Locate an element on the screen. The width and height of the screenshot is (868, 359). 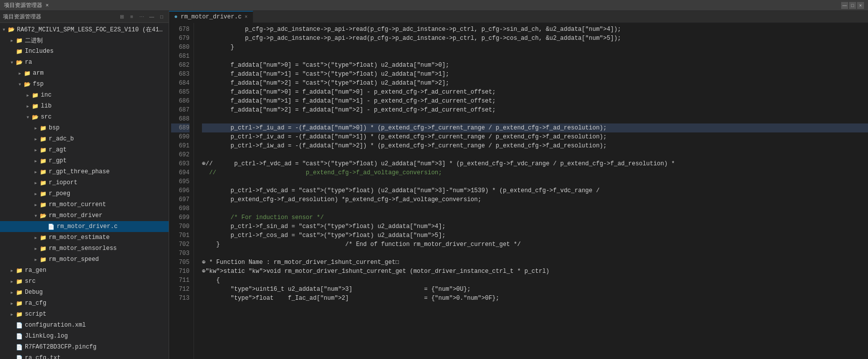
code-line-702: } /* End of function rm_motor_driver_cur… is located at coordinates (535, 244).